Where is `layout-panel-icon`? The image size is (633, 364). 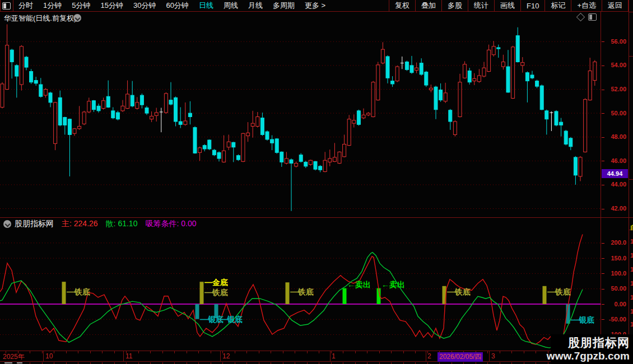 layout-panel-icon is located at coordinates (7, 6).